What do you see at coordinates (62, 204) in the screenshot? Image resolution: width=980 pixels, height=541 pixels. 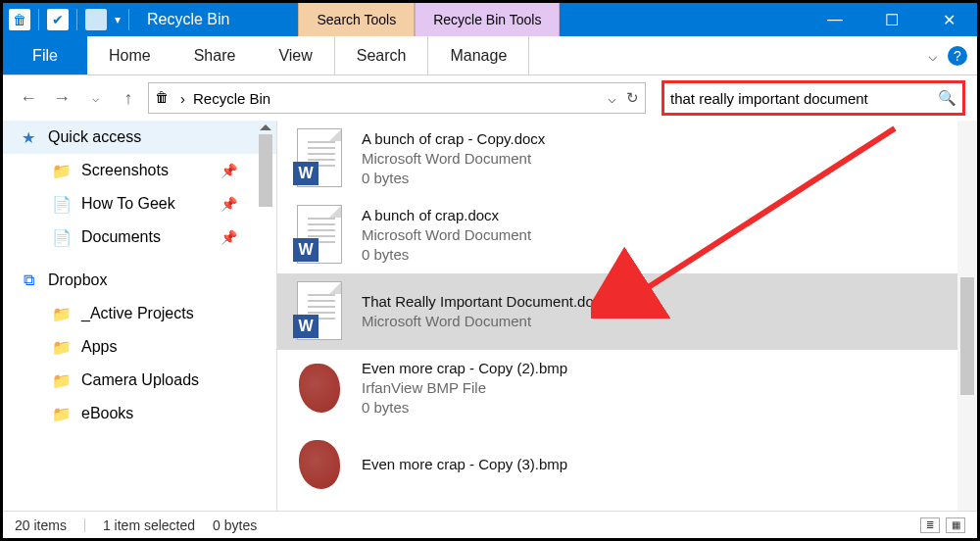 I see `folder-icon: 📄` at bounding box center [62, 204].